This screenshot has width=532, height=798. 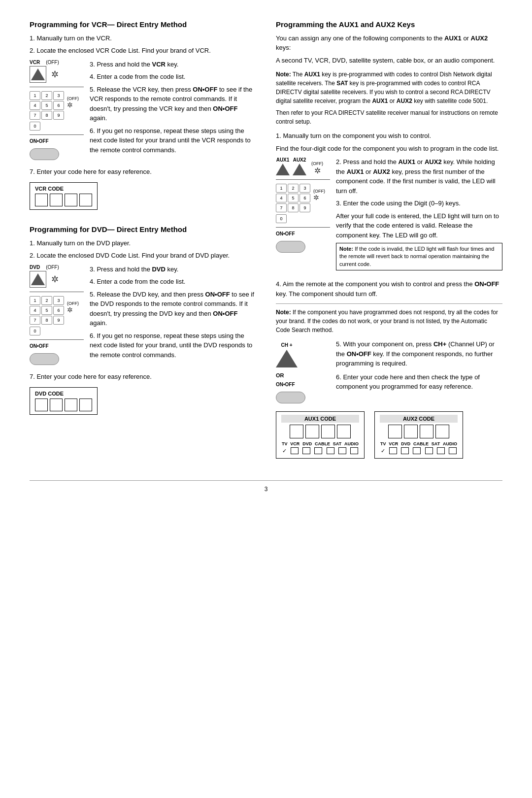 I want to click on aux-numpad-row2: 4 5 6, so click(x=293, y=198).